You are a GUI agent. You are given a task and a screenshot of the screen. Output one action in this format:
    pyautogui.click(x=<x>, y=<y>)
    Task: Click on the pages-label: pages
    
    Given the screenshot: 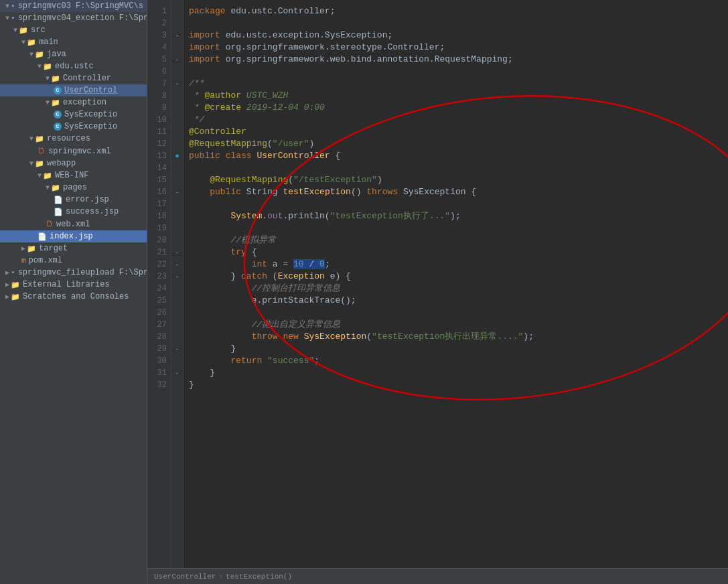 What is the action you would take?
    pyautogui.click(x=75, y=188)
    